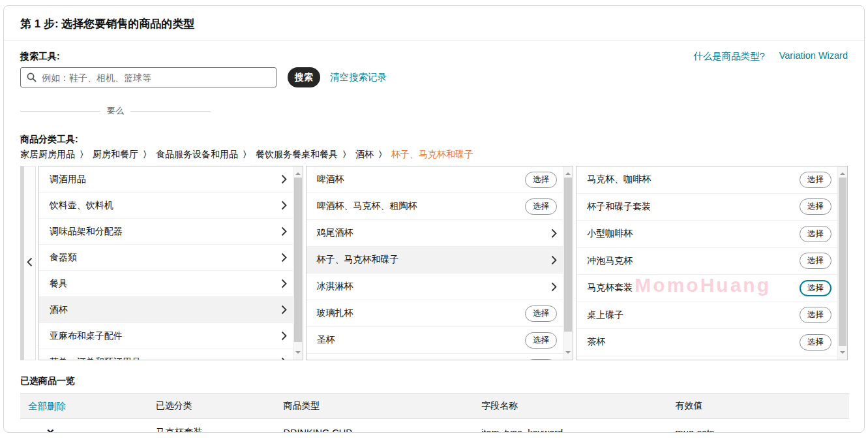  Describe the element at coordinates (434, 426) in the screenshot. I see `table-body: ✕ 马克杯套装 DRINKING CUP item_type_keyword m…` at that location.